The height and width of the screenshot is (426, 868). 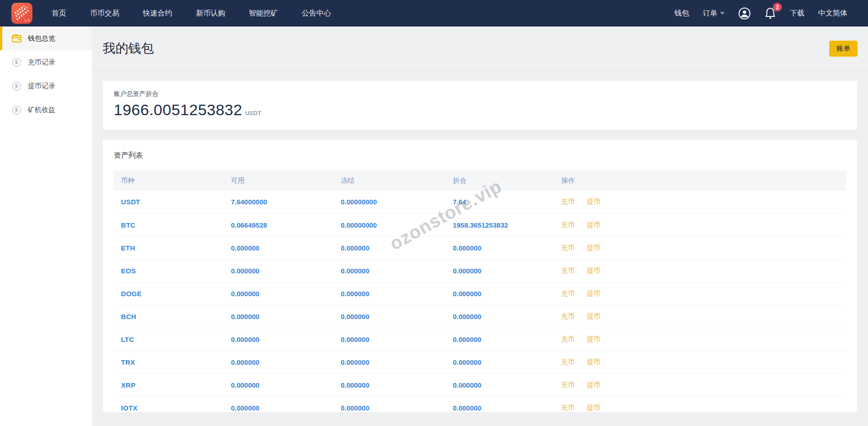 I want to click on sidebar-item-0: 钱包总览, so click(x=46, y=38).